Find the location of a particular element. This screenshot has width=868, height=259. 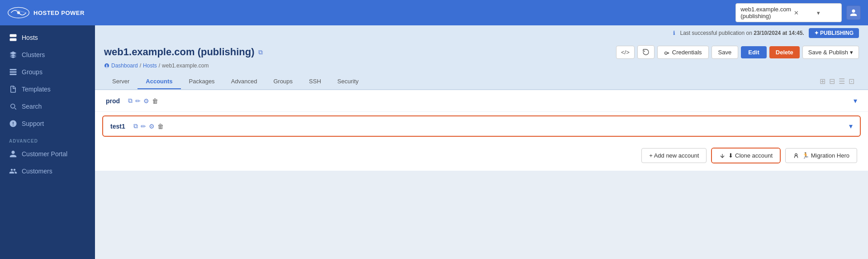

domain-chevron-icon: ▾ is located at coordinates (827, 13).